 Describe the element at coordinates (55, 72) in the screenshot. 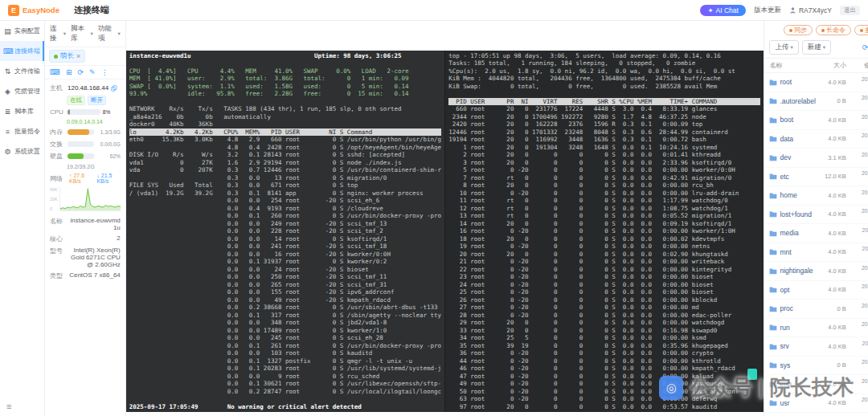

I see `terminal-icon: ⌨` at that location.